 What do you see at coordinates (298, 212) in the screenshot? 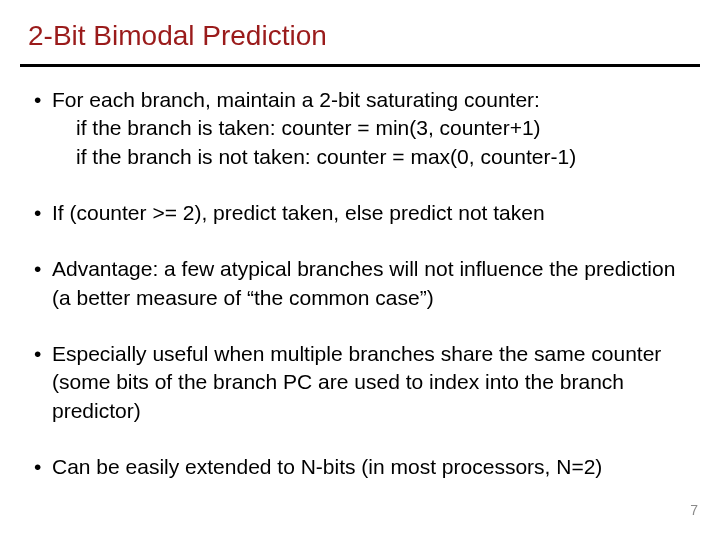
I see `bullet-lead: If (counter >= 2), predict taken, else p…` at bounding box center [298, 212].